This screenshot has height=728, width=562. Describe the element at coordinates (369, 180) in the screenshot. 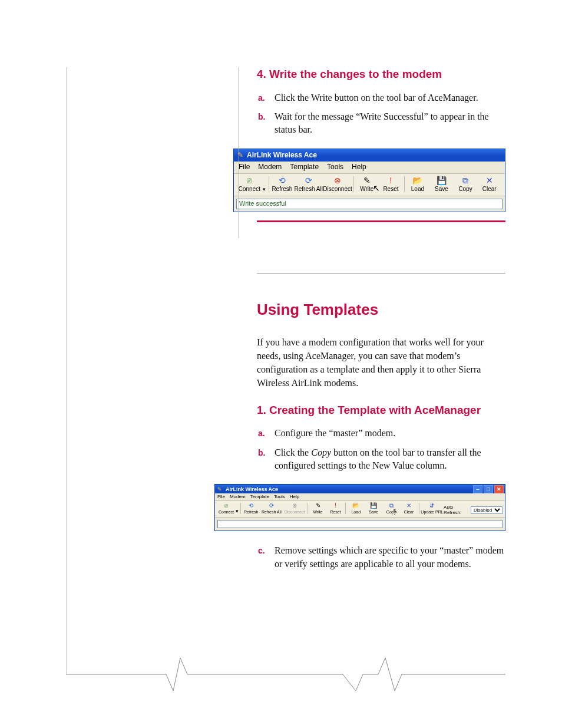

I see `screenshot-write-successful: ✎ AirLink Wireless Ace File Modem Templa…` at that location.